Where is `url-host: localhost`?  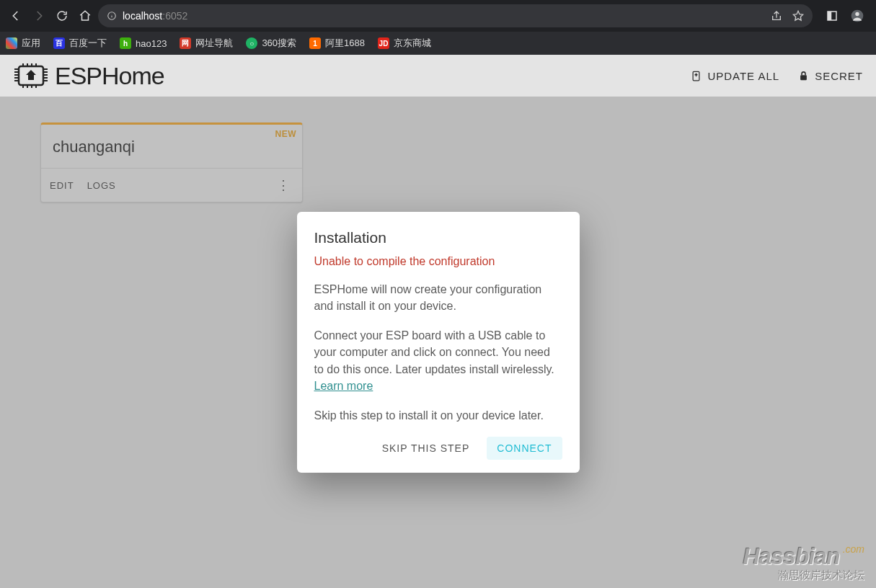 url-host: localhost is located at coordinates (143, 16).